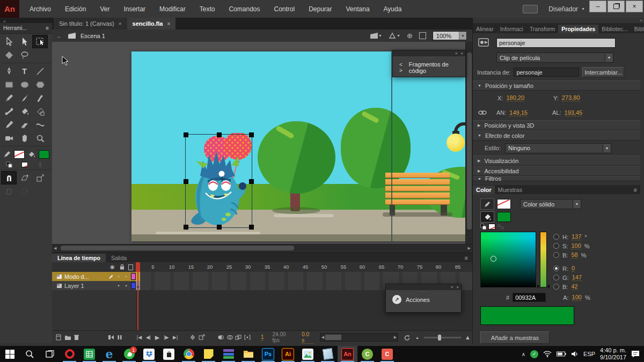  What do you see at coordinates (348, 354) in the screenshot?
I see `animate-taskbar-icon: An` at bounding box center [348, 354].